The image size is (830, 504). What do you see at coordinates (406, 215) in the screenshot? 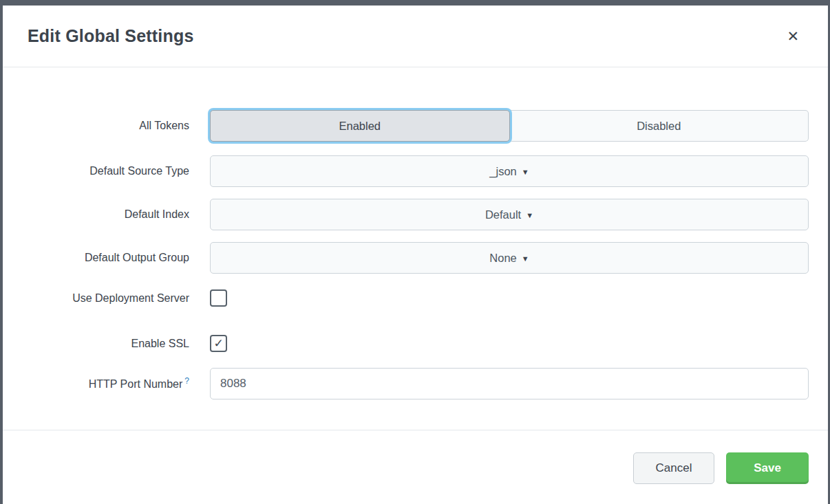
I see `default-index-row: Default Index Default ▼` at bounding box center [406, 215].